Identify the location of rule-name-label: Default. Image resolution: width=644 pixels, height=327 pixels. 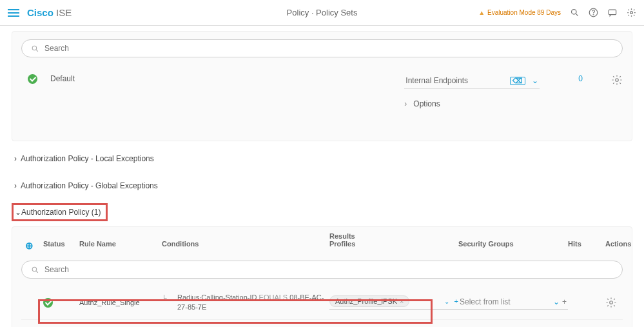
(63, 79).